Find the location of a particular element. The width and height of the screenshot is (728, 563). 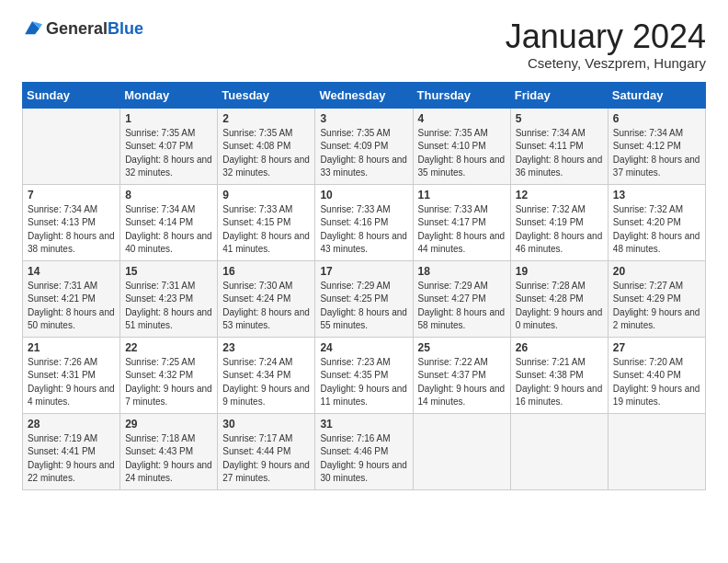

col-header-sunday: Sunday is located at coordinates (72, 95).